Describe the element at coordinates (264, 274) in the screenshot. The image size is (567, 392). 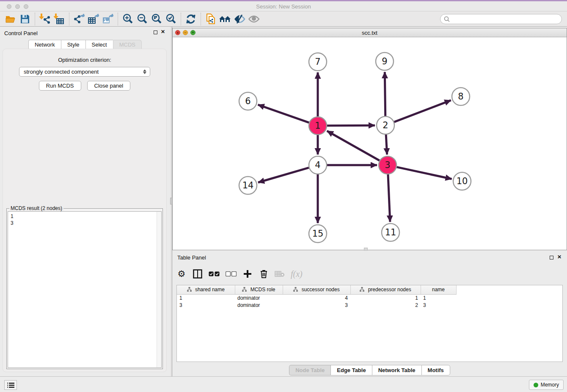
I see `delete-column-icon` at that location.